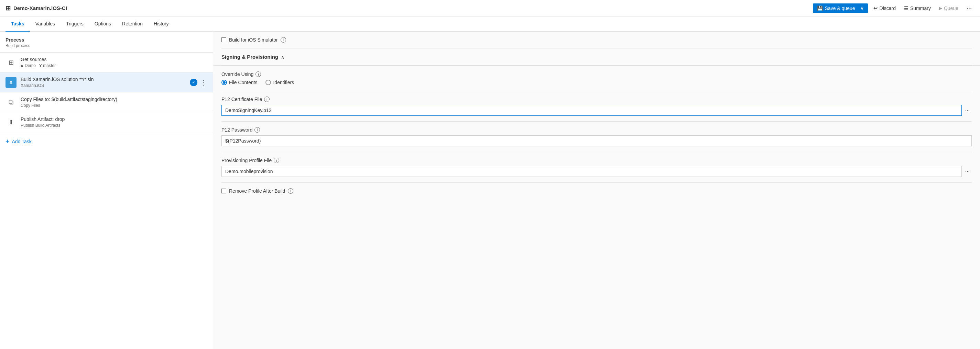  What do you see at coordinates (114, 125) in the screenshot?
I see `publish-artifact-meta: Publish Build Artifacts` at bounding box center [114, 125].